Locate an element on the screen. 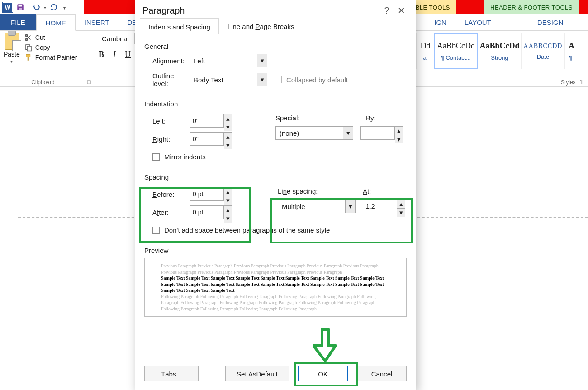 This screenshot has width=588, height=390. spacing-after-label: After: is located at coordinates (167, 213).